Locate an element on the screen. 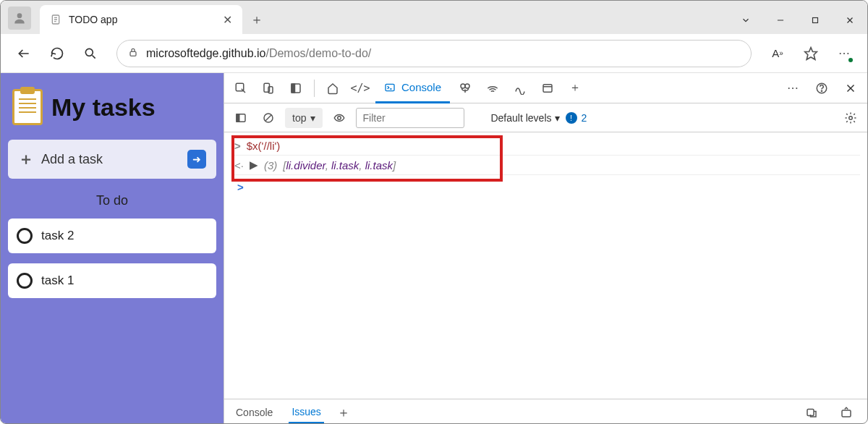  tab-close-icon: ✕ is located at coordinates (227, 20).